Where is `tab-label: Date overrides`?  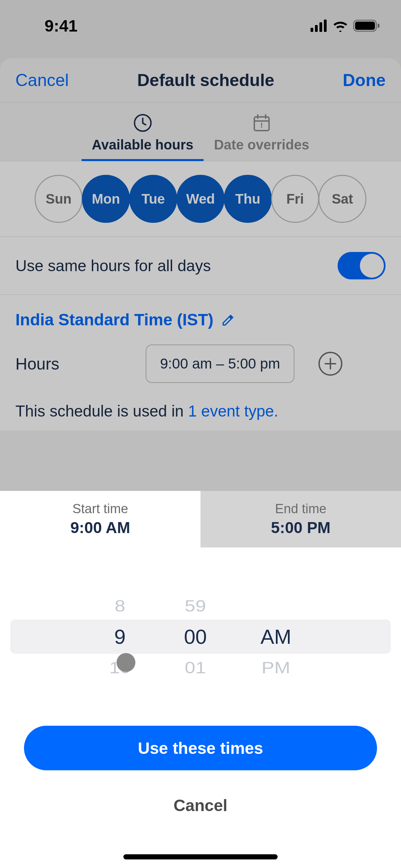
tab-label: Date overrides is located at coordinates (262, 145).